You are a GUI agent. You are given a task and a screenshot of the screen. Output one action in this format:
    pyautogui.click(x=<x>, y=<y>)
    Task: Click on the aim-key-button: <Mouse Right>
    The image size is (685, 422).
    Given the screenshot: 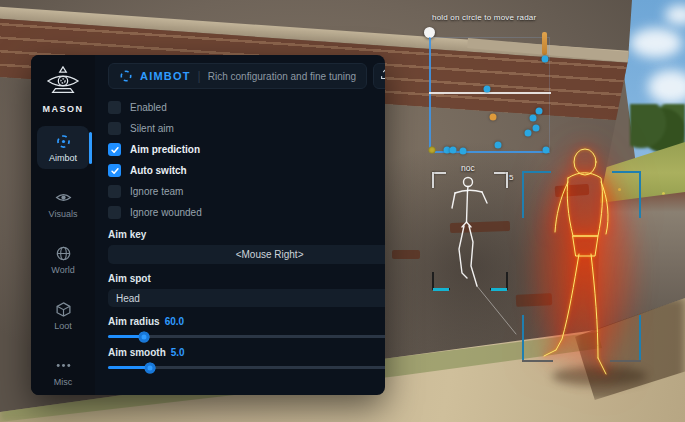 What is the action you would take?
    pyautogui.click(x=246, y=254)
    